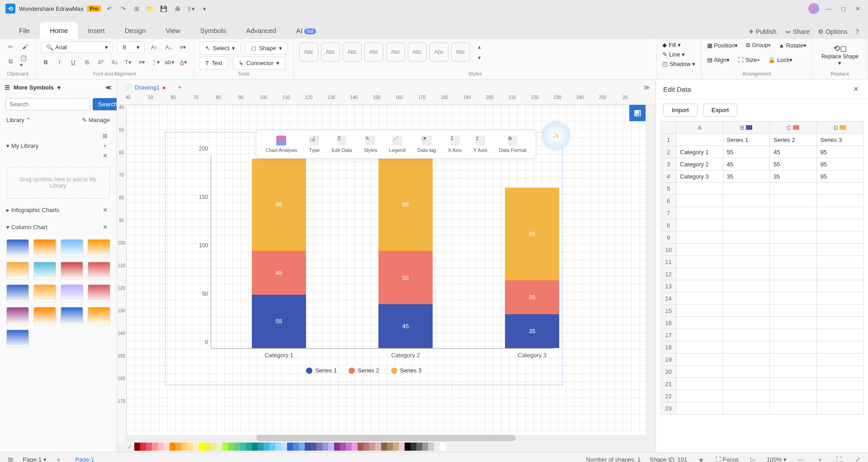  What do you see at coordinates (173, 31) in the screenshot?
I see `menu-view: View` at bounding box center [173, 31].